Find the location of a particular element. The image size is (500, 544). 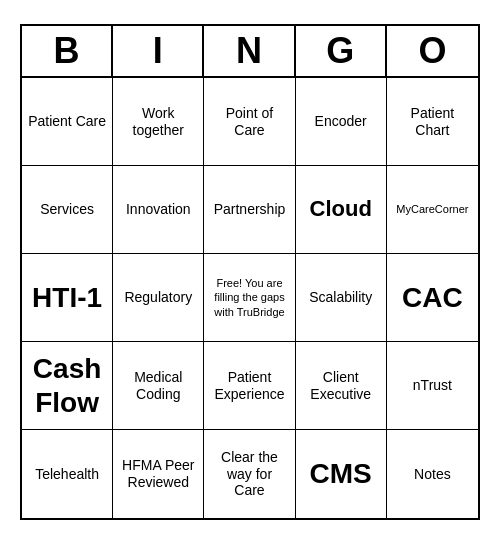

bingo-cell: HTI-1 is located at coordinates (68, 298).